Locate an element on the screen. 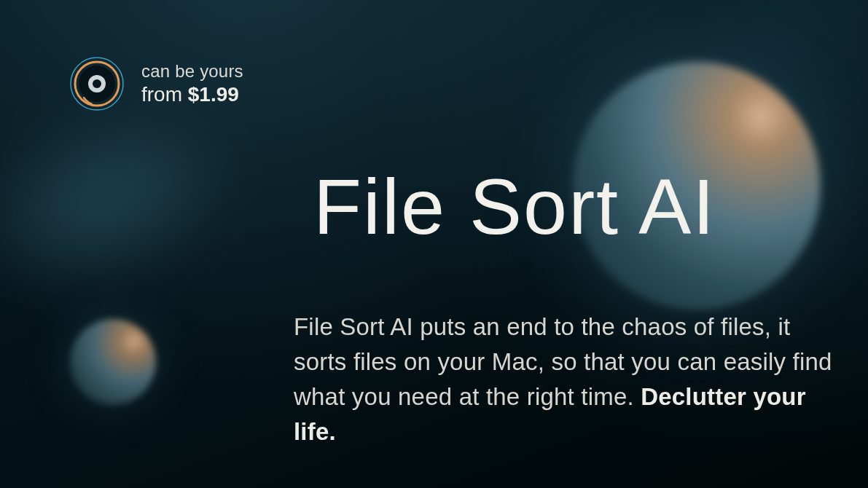 Image resolution: width=868 pixels, height=488 pixels. price-line: from $1.99 is located at coordinates (192, 95).